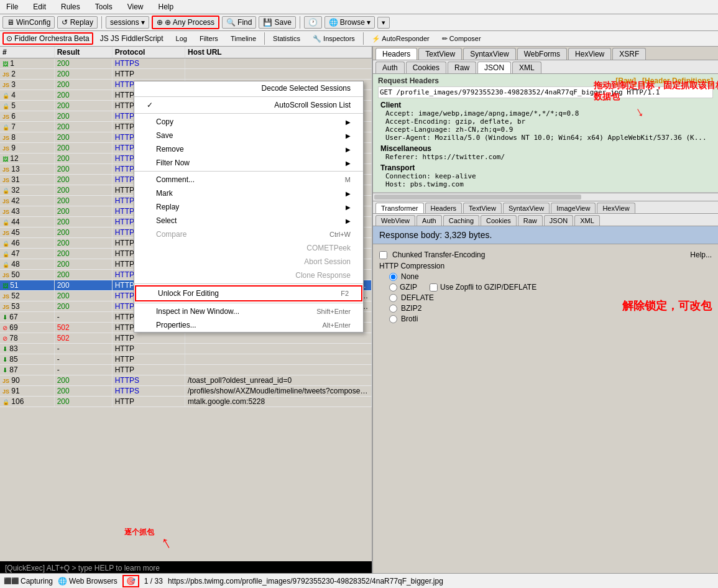  I want to click on resp-tab-headers: Headers, so click(444, 208).